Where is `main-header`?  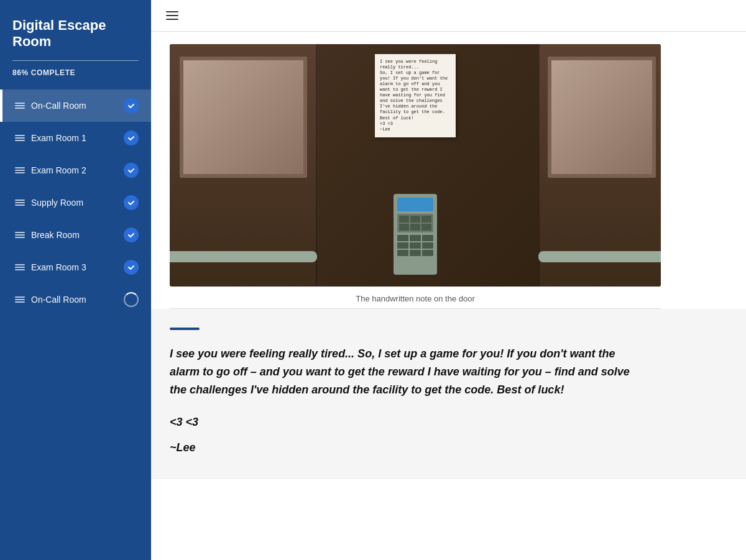 main-header is located at coordinates (449, 16).